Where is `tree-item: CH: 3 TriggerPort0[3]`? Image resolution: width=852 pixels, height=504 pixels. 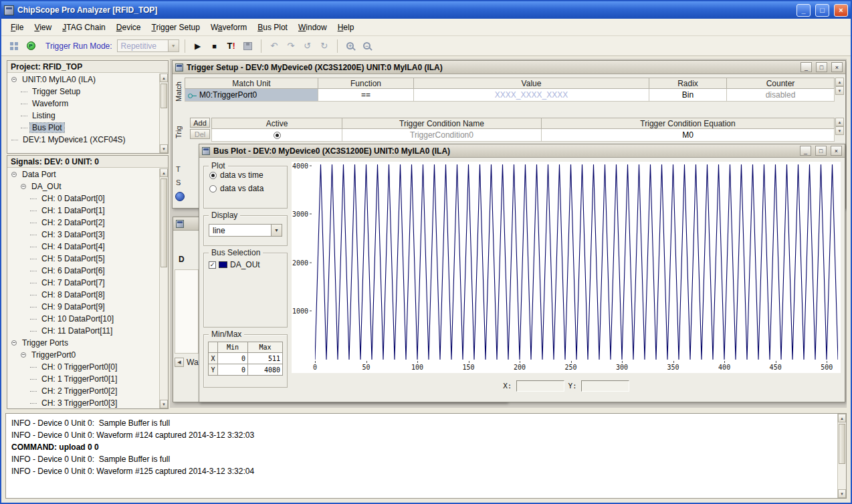 tree-item: CH: 3 TriggerPort0[3] is located at coordinates (83, 402).